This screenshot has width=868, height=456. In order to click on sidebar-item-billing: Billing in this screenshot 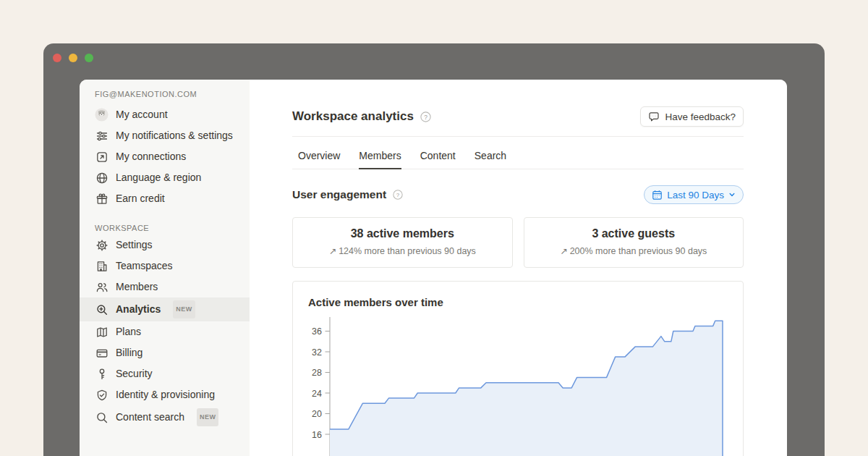, I will do `click(165, 353)`.